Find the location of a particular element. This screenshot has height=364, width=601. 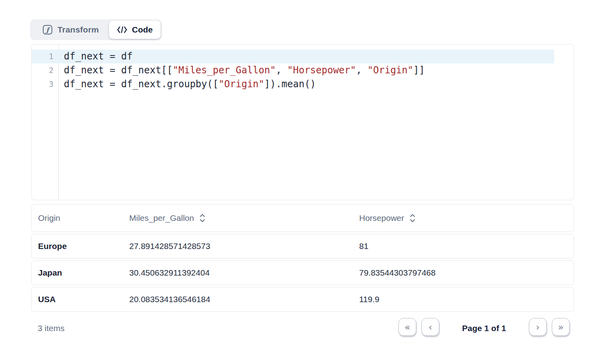

tab-code-label: Code is located at coordinates (143, 30).